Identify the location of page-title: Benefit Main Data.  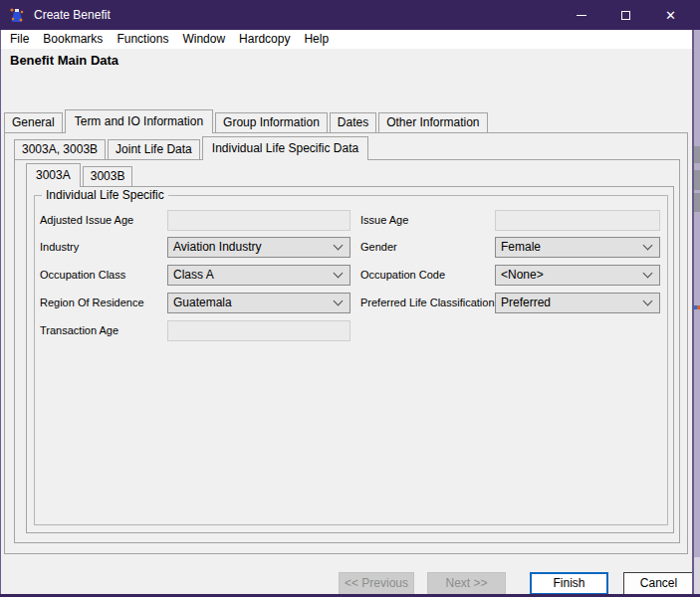
(64, 60).